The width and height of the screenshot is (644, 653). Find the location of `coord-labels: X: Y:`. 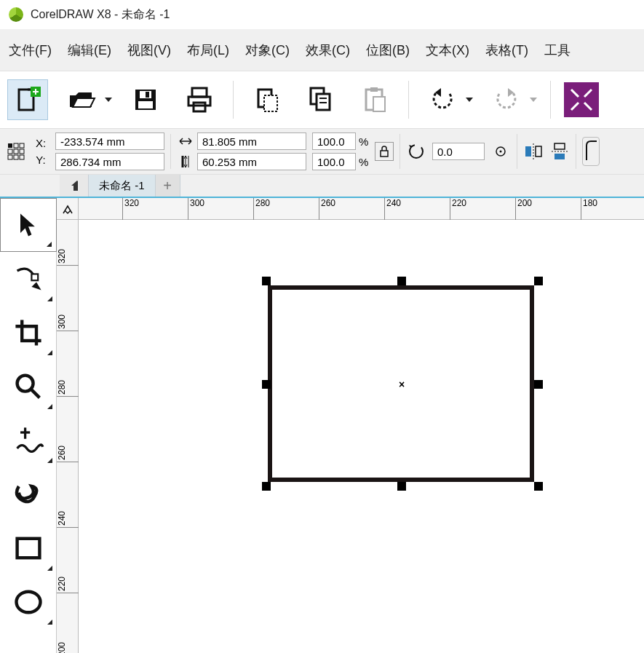

coord-labels: X: Y: is located at coordinates (41, 151).